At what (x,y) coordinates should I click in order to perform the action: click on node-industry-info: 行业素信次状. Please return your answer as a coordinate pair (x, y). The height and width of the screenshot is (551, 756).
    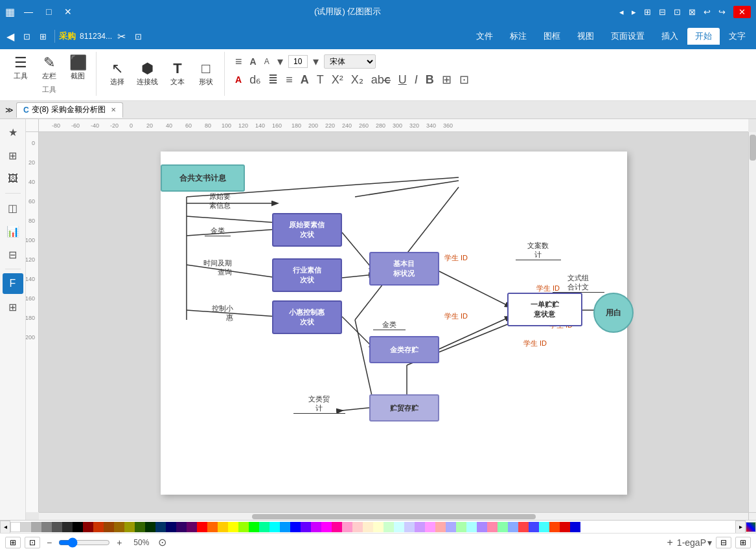
    Looking at the image, I should click on (307, 275).